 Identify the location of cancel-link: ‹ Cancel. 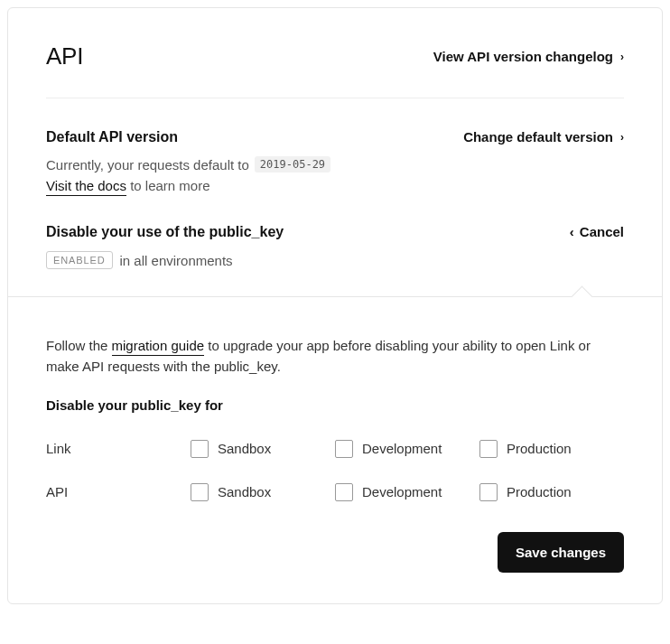
(597, 231).